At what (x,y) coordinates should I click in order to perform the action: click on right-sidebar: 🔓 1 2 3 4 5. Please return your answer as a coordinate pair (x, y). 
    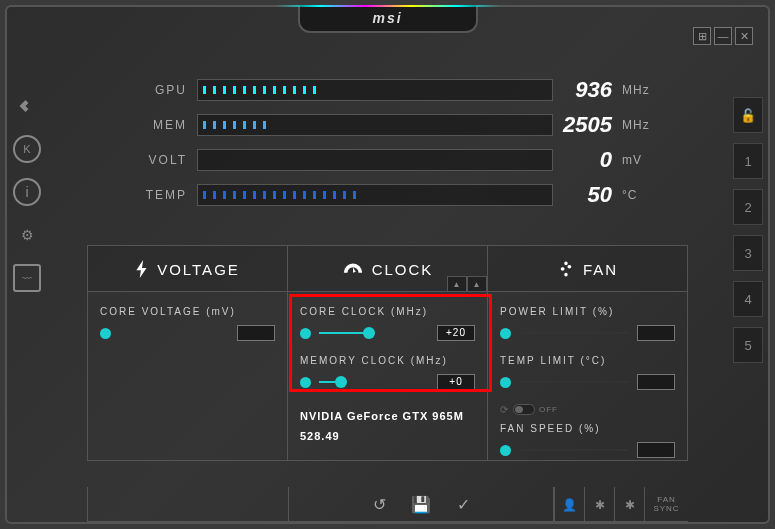
    Looking at the image, I should click on (748, 230).